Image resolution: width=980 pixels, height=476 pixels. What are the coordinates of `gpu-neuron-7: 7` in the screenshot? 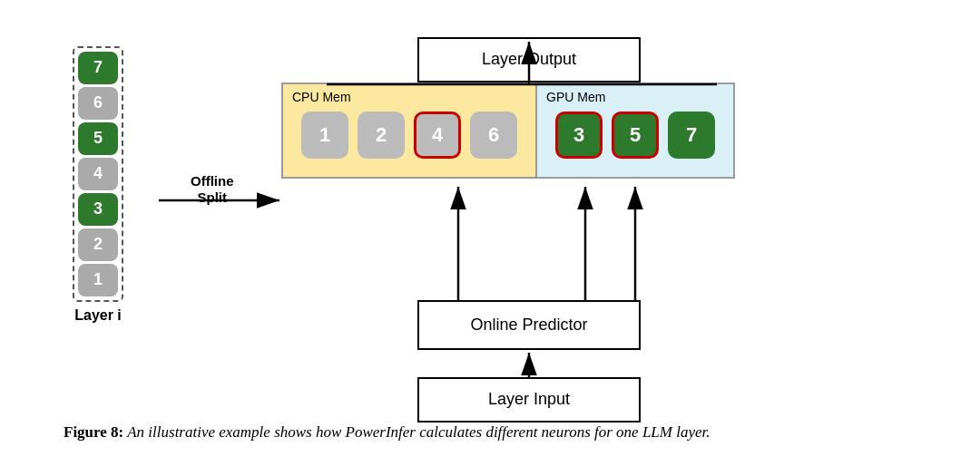 It's located at (691, 135).